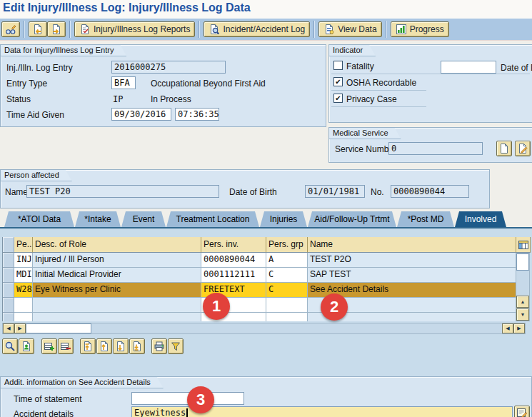 This screenshot has width=532, height=417. Describe the element at coordinates (516, 68) in the screenshot. I see `date-of-death-label: Date of D` at that location.